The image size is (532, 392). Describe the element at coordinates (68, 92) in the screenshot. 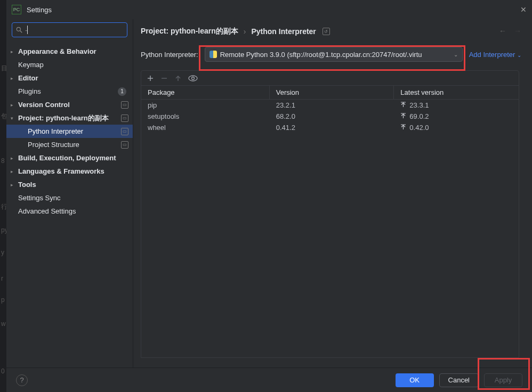

I see `tree-label: Plugins` at that location.